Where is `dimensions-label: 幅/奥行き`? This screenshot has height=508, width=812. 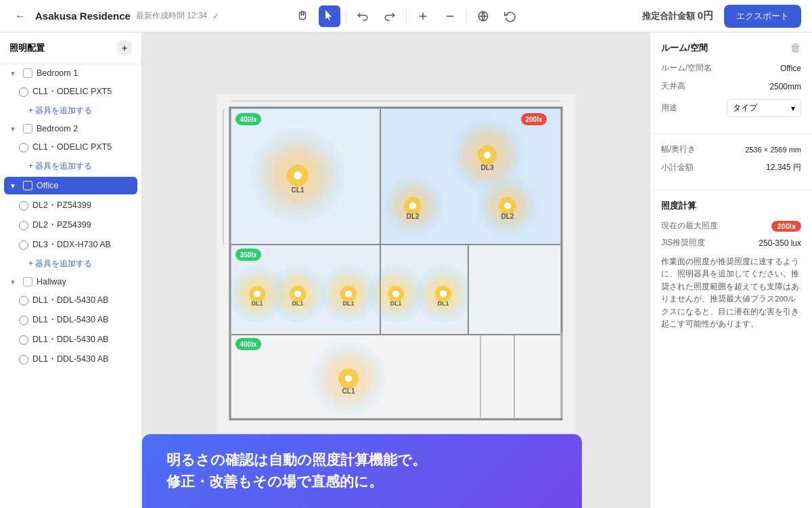 dimensions-label: 幅/奥行き is located at coordinates (678, 149).